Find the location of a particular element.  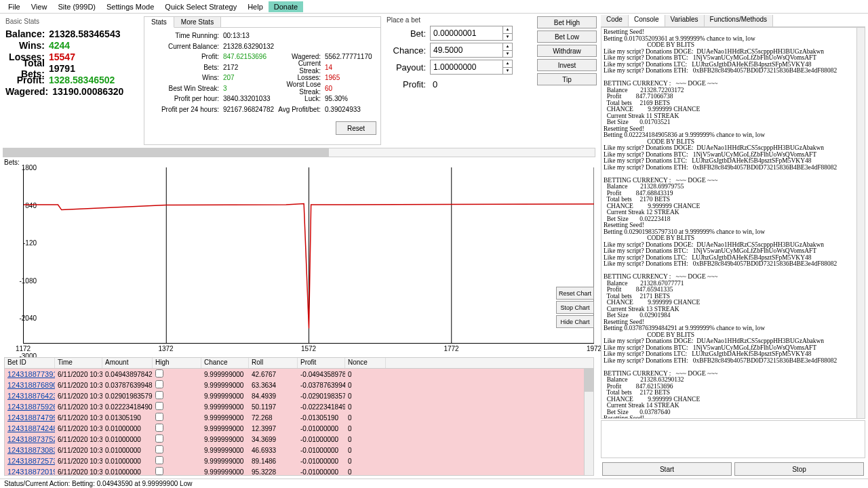

bet-id-link: 124318872573 is located at coordinates (31, 461).